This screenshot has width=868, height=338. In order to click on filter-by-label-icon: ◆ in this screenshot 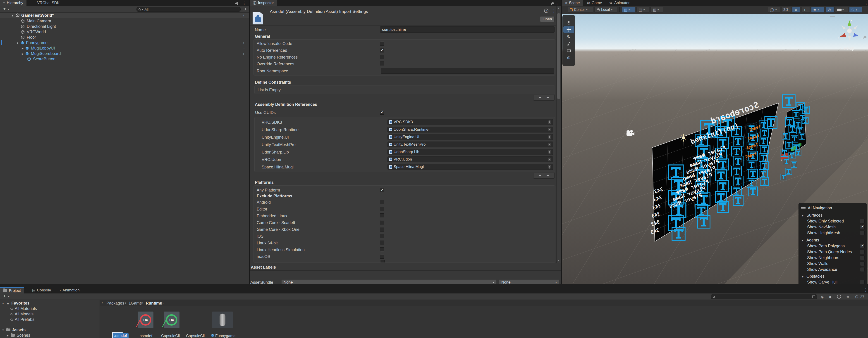, I will do `click(830, 297)`.